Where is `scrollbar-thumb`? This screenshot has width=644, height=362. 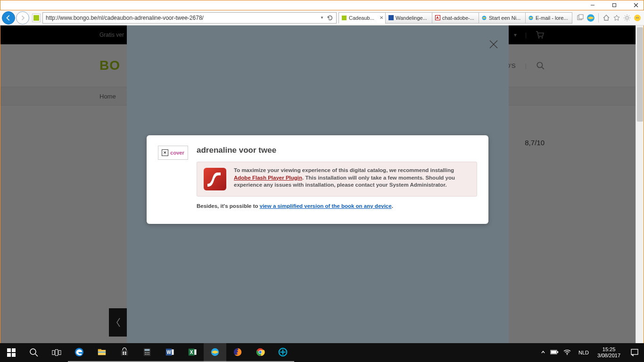
scrollbar-thumb is located at coordinates (640, 74).